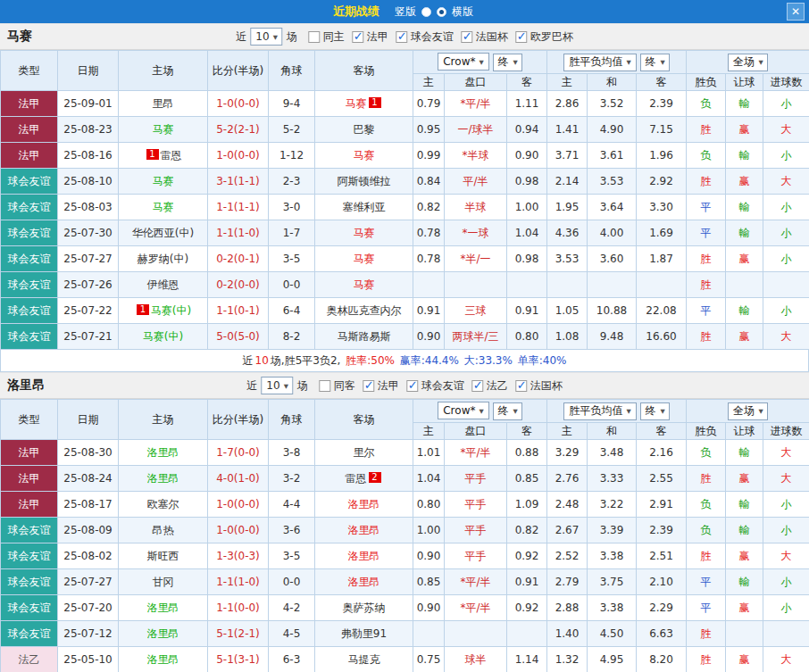  What do you see at coordinates (662, 478) in the screenshot?
I see `cell-avg-away: 2.55` at bounding box center [662, 478].